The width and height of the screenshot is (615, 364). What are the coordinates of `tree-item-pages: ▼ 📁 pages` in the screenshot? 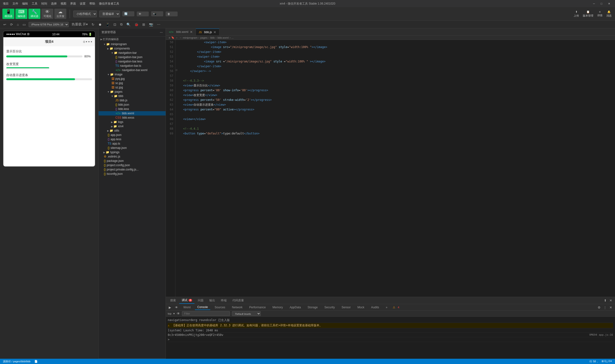 It's located at (132, 92).